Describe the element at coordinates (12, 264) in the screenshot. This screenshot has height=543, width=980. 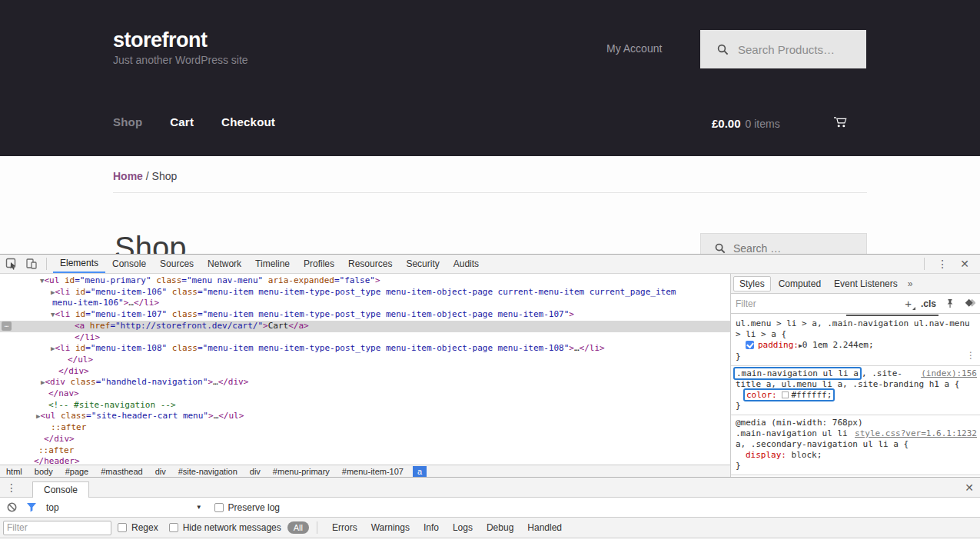
I see `inspect-element-icon` at that location.